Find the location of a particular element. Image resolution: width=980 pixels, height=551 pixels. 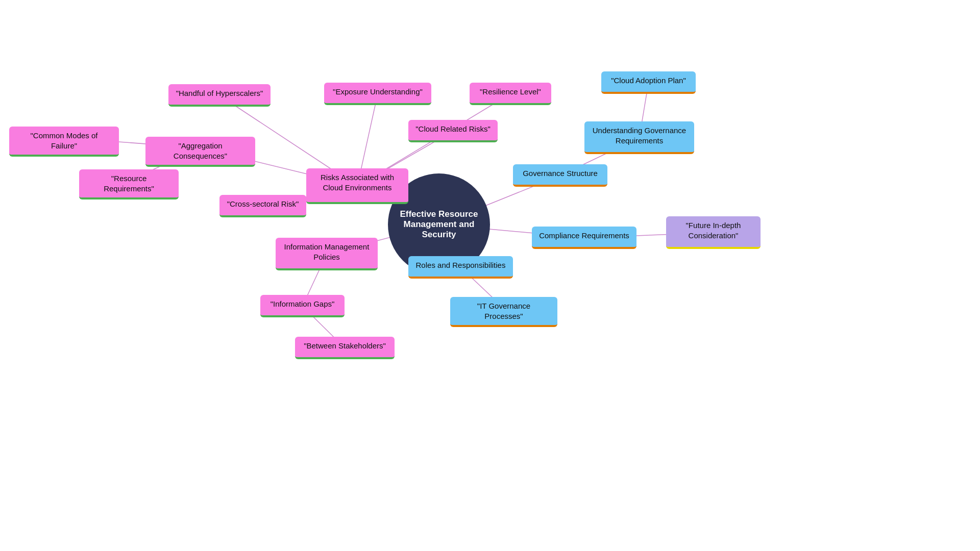

node-understanding_gov: Understanding Governance Requirements is located at coordinates (639, 138).